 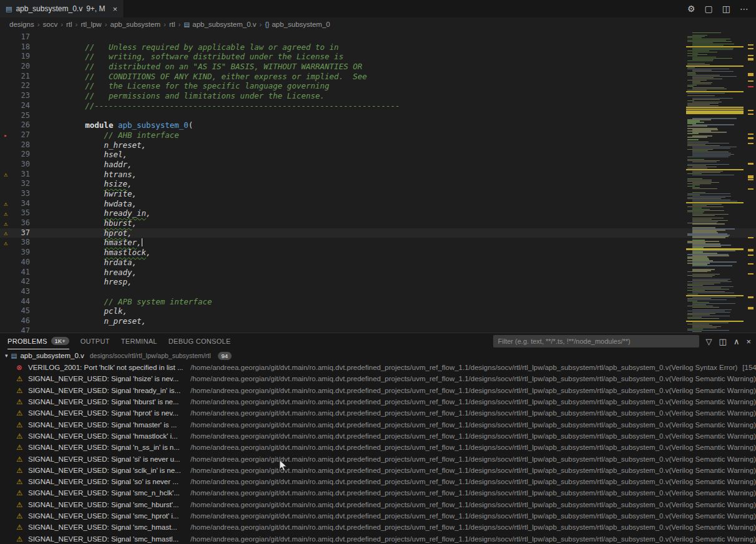 What do you see at coordinates (21, 57) in the screenshot?
I see `line-number: 19` at bounding box center [21, 57].